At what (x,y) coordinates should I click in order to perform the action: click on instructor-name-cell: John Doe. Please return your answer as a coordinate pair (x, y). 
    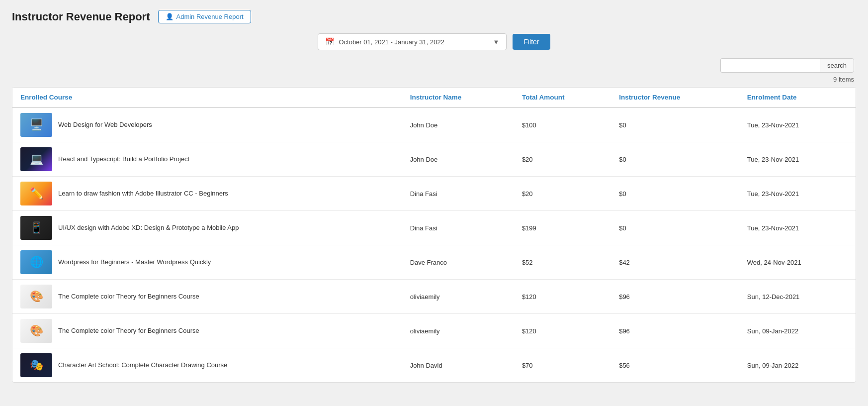
    Looking at the image, I should click on (458, 159).